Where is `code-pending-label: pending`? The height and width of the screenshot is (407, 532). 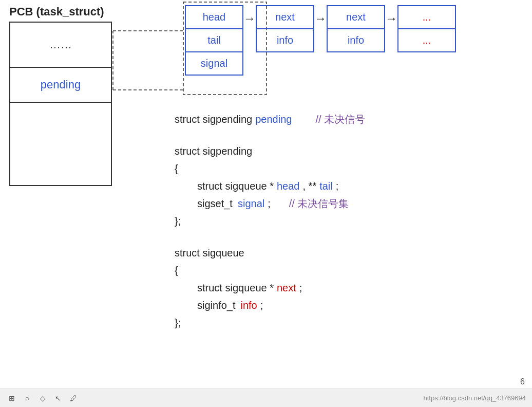
code-pending-label: pending is located at coordinates (273, 119).